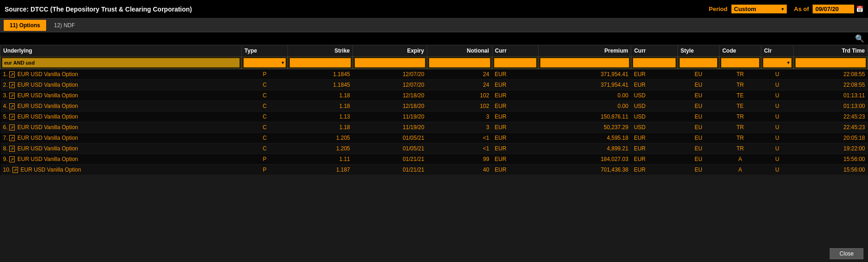  I want to click on table-row: 5. ⇗EUR USD Vanilla OptionC1.1311/19/203…, so click(434, 117).